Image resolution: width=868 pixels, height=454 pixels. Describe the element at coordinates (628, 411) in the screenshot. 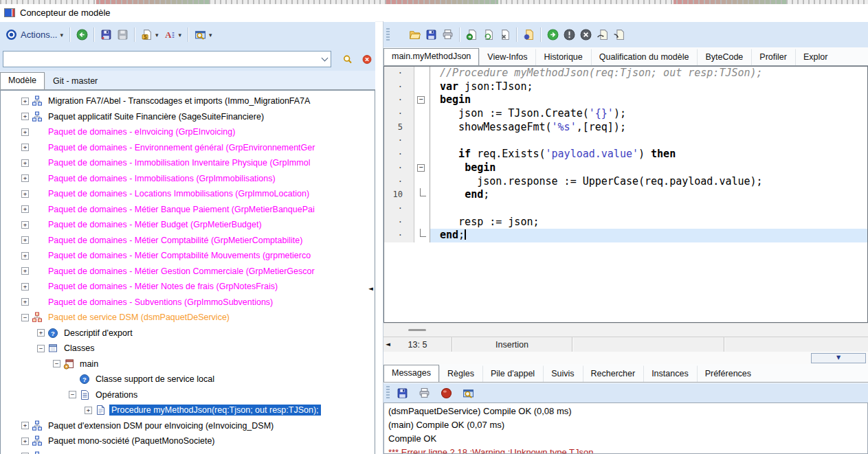

I see `message-line: (dsmPaquetDeService) Compile OK (0,08 ms…` at that location.